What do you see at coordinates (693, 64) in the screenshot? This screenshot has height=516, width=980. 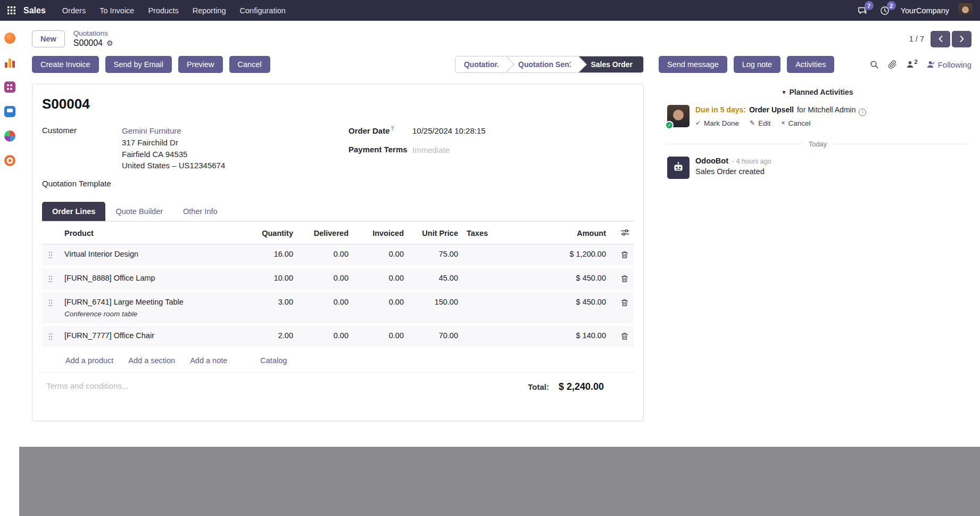 I see `send-message-button: Send message` at bounding box center [693, 64].